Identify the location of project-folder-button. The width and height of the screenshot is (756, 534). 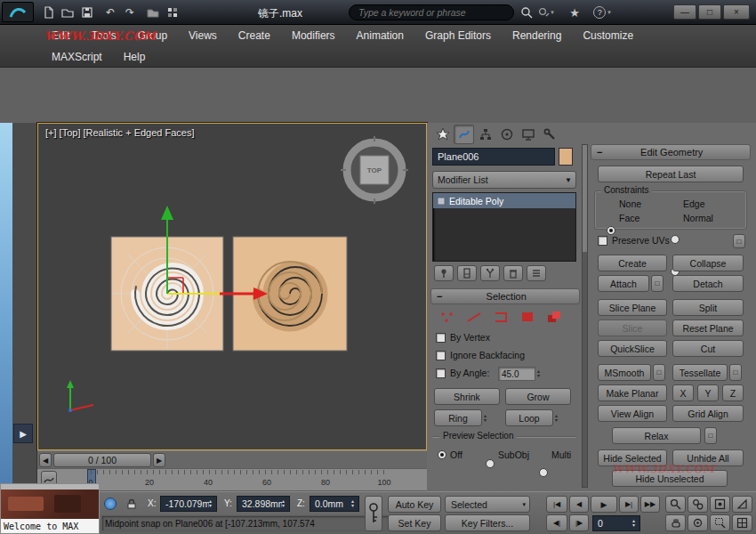
(153, 12).